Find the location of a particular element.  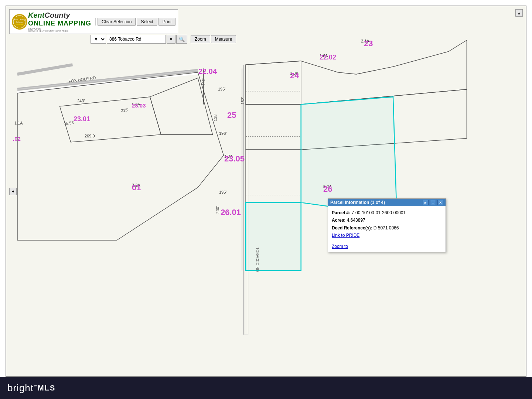

svg-text: Kent County is located at coordinates (20, 20).